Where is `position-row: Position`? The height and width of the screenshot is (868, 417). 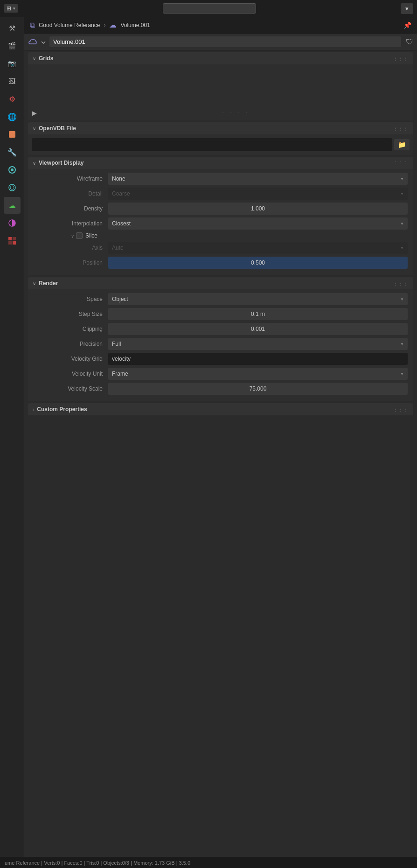 position-row: Position is located at coordinates (221, 263).